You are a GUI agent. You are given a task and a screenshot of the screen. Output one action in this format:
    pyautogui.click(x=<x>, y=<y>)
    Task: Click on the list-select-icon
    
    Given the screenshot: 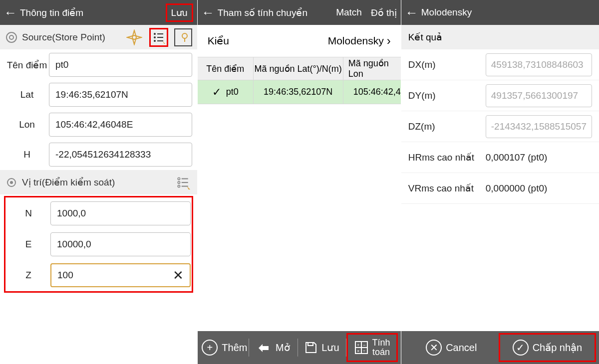 What is the action you would take?
    pyautogui.click(x=159, y=37)
    